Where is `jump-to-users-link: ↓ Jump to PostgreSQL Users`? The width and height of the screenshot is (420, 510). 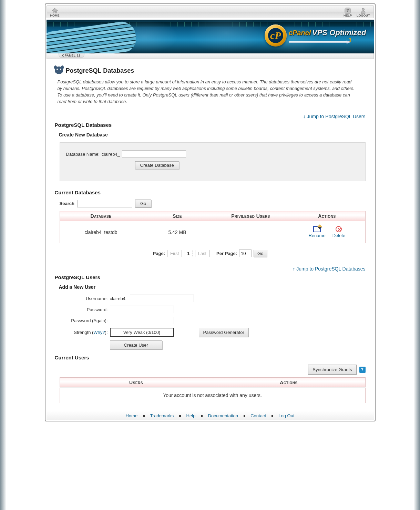
jump-to-users-link: ↓ Jump to PostgreSQL Users is located at coordinates (334, 116).